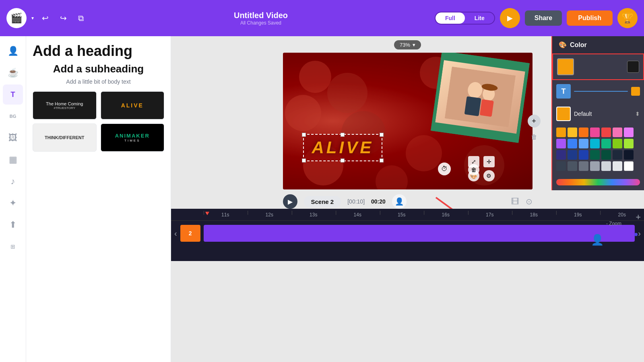  What do you see at coordinates (489, 176) in the screenshot?
I see `canvas-settings-icon: ⚙` at bounding box center [489, 176].